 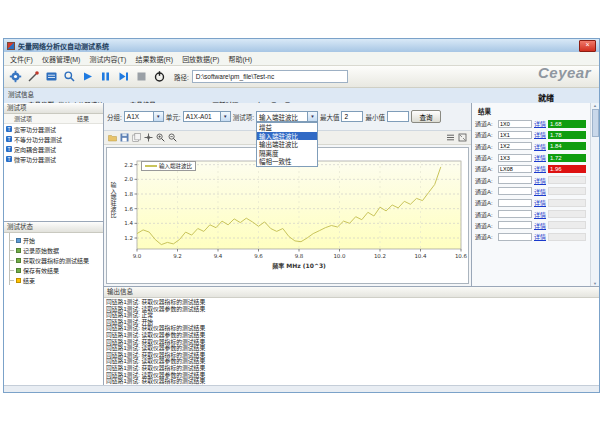 I want to click on path-input: D:\software\pm_file\Test-nc, so click(x=270, y=76).